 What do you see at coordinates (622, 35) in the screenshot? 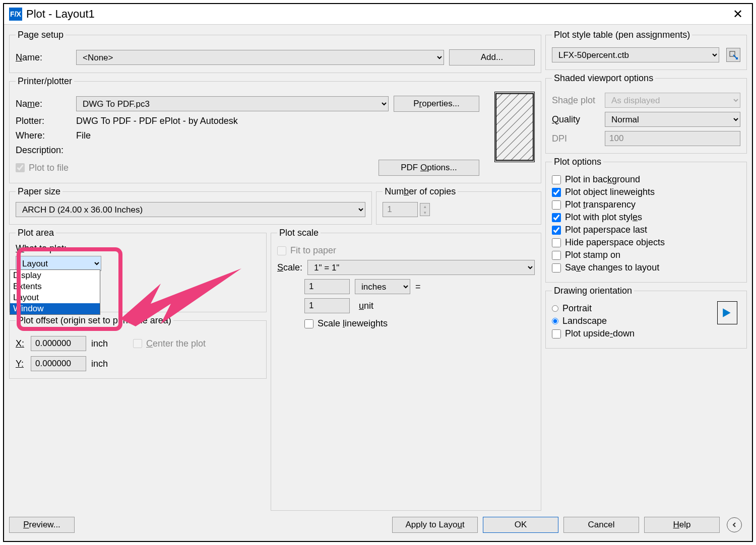
I see `plot-style-legend: Plot style table (pen assignments)` at bounding box center [622, 35].